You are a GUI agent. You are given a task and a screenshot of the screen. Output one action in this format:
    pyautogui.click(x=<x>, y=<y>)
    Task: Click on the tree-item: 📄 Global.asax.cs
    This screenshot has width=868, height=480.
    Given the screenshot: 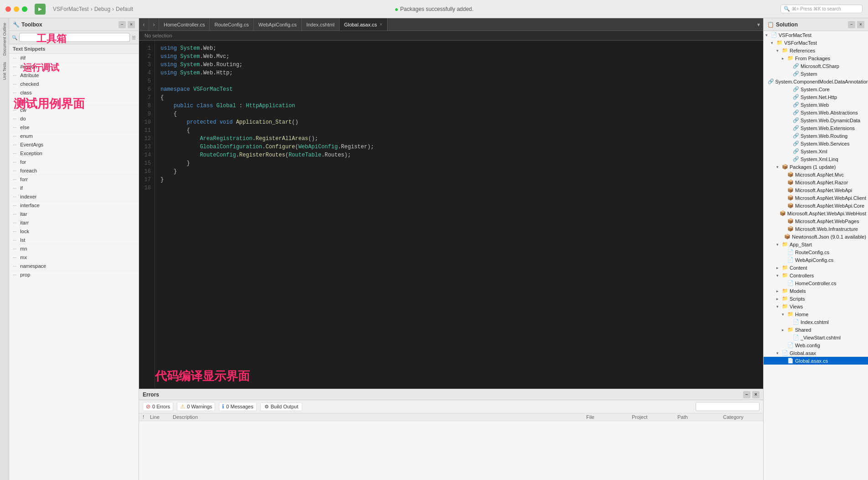 What is the action you would take?
    pyautogui.click(x=816, y=360)
    